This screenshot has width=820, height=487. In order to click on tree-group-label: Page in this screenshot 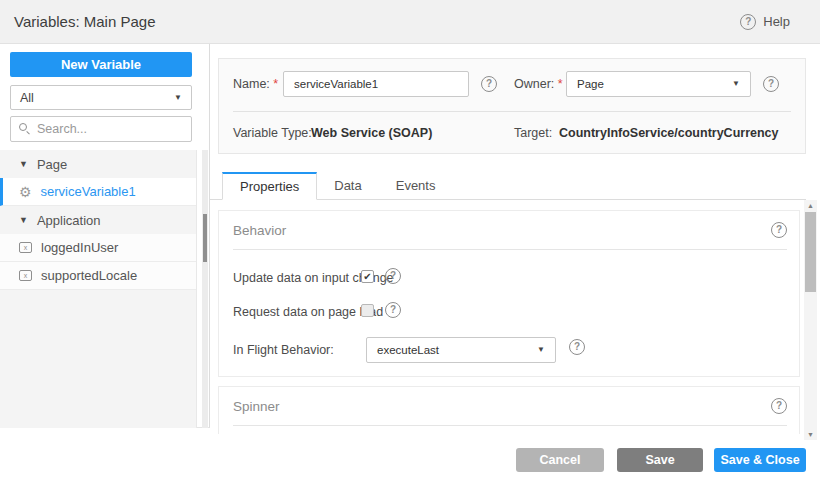, I will do `click(52, 164)`.